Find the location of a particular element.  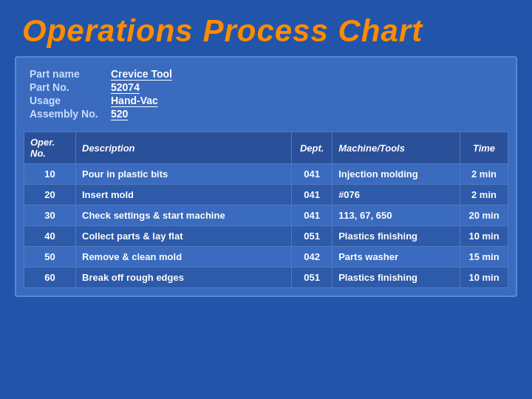

col-header-machine: Machine/Tools is located at coordinates (396, 148).